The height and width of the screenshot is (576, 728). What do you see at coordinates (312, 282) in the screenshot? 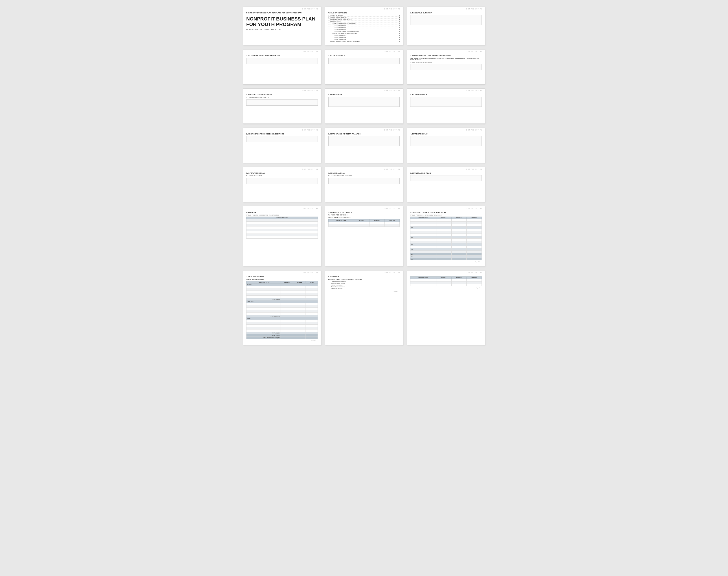
I see `bs-col-p3: PERIOD 3` at bounding box center [312, 282].